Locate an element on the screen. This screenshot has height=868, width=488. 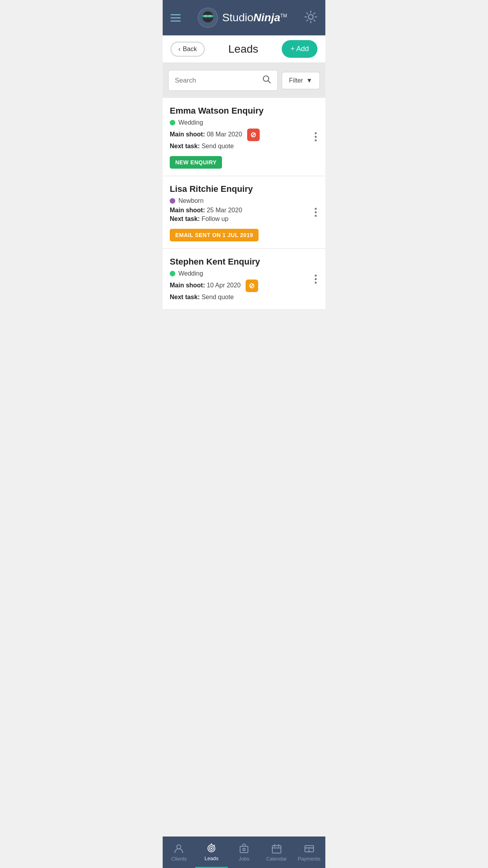
add-button: + Add is located at coordinates (299, 49).